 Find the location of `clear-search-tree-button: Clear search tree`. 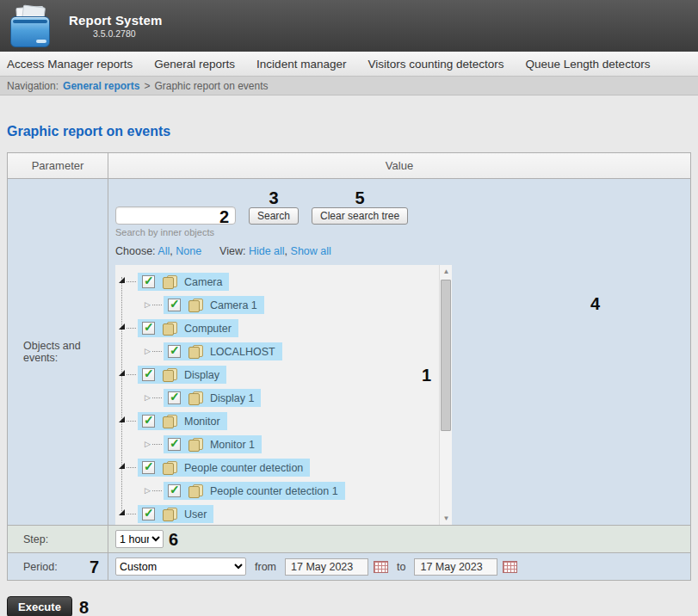

clear-search-tree-button: Clear search tree is located at coordinates (360, 216).